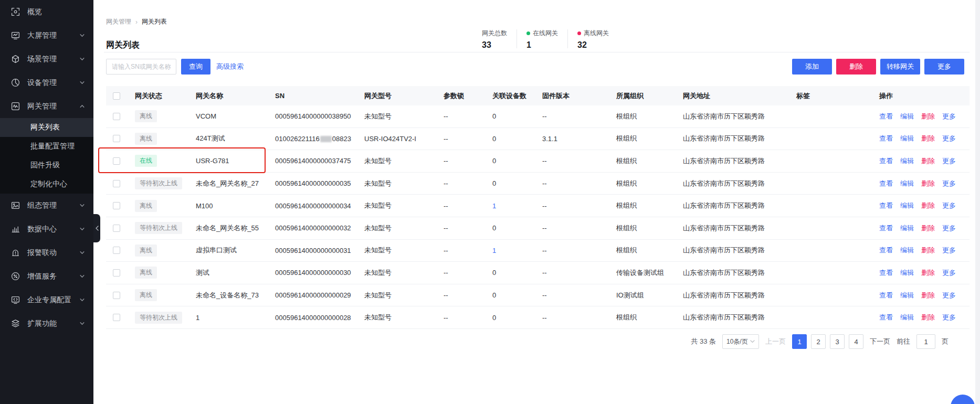 This screenshot has height=404, width=980. I want to click on data-icon, so click(15, 229).